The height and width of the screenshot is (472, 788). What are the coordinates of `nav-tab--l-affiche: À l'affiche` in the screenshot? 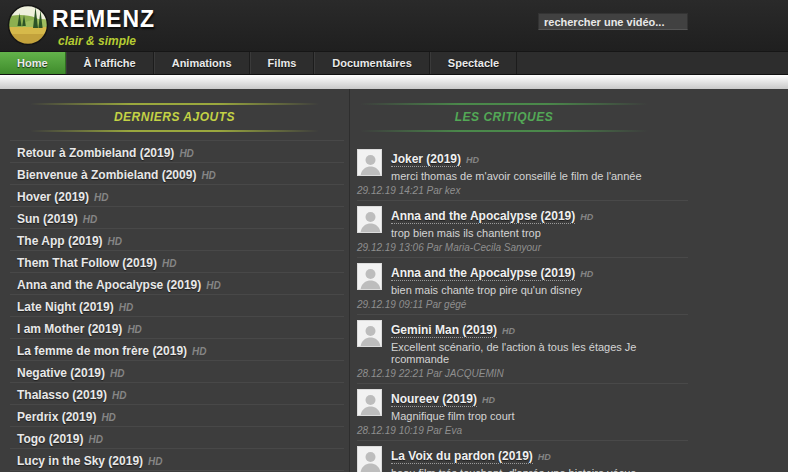 It's located at (110, 63).